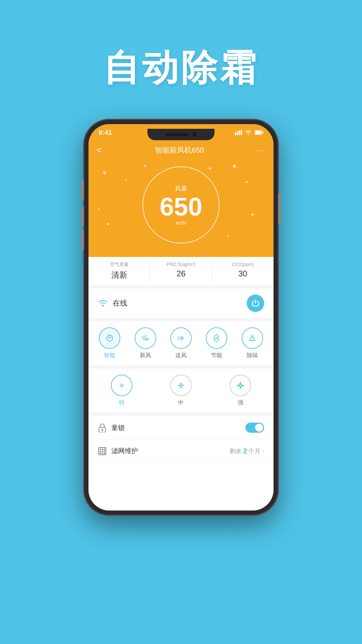 This screenshot has width=362, height=644. What do you see at coordinates (248, 132) in the screenshot?
I see `wifi-icon` at bounding box center [248, 132].